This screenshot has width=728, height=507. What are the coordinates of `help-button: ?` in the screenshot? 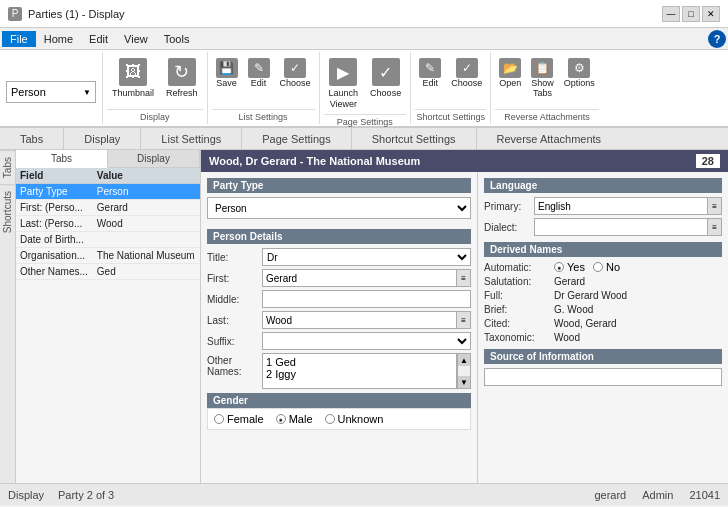 It's located at (717, 39).